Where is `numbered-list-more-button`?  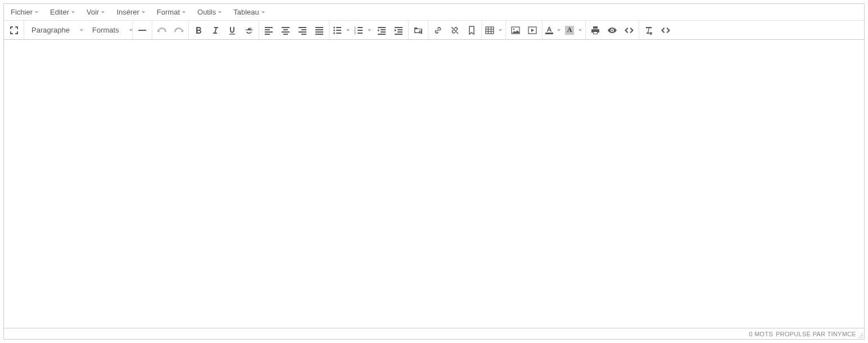 numbered-list-more-button is located at coordinates (369, 30).